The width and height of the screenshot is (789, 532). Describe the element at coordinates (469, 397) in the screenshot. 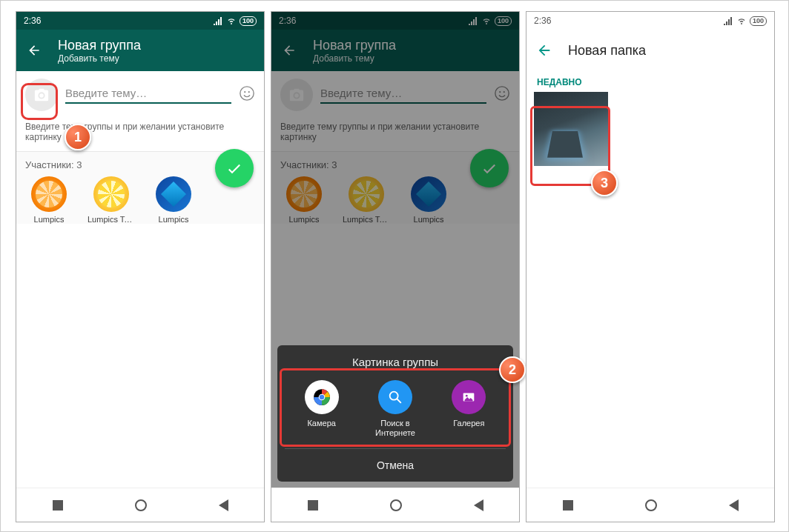

I see `gallery-option-icon` at that location.